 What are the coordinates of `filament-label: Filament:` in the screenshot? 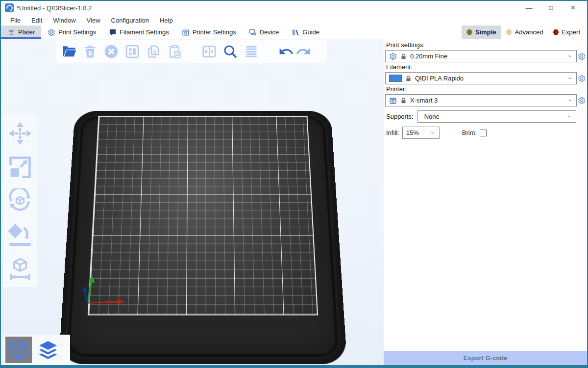 It's located at (487, 67).